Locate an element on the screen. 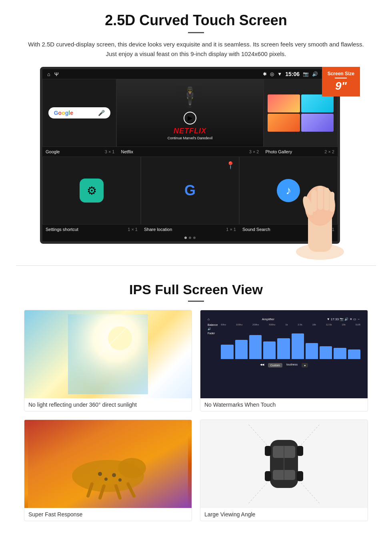 The width and height of the screenshot is (392, 558). netflix-label: Netflix is located at coordinates (127, 152).